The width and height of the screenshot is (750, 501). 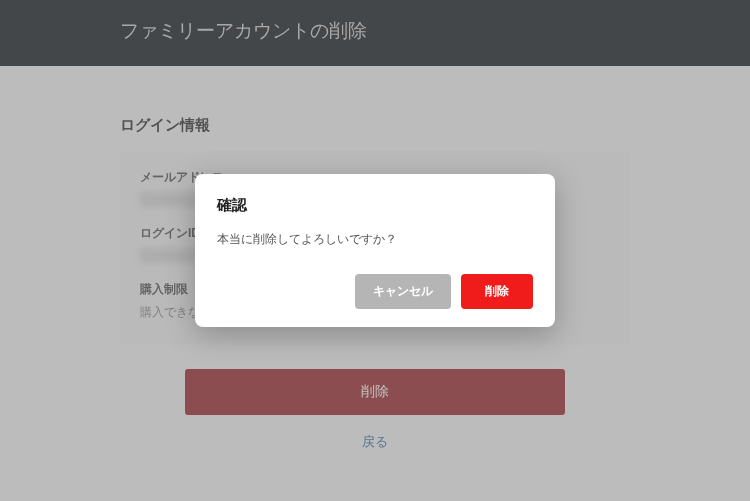 I want to click on modal-title: 確認, so click(x=375, y=206).